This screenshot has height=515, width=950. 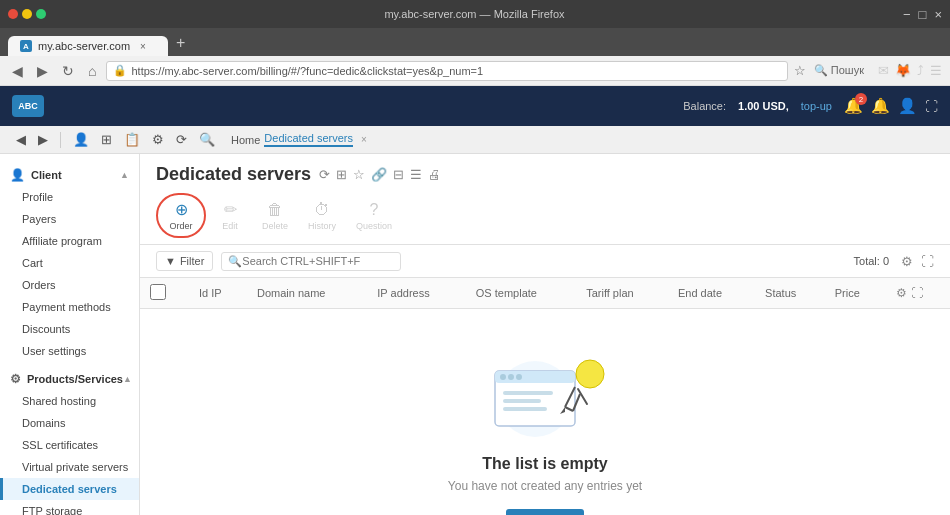 What do you see at coordinates (230, 216) in the screenshot?
I see `edit-button: ✏ Edit` at bounding box center [230, 216].